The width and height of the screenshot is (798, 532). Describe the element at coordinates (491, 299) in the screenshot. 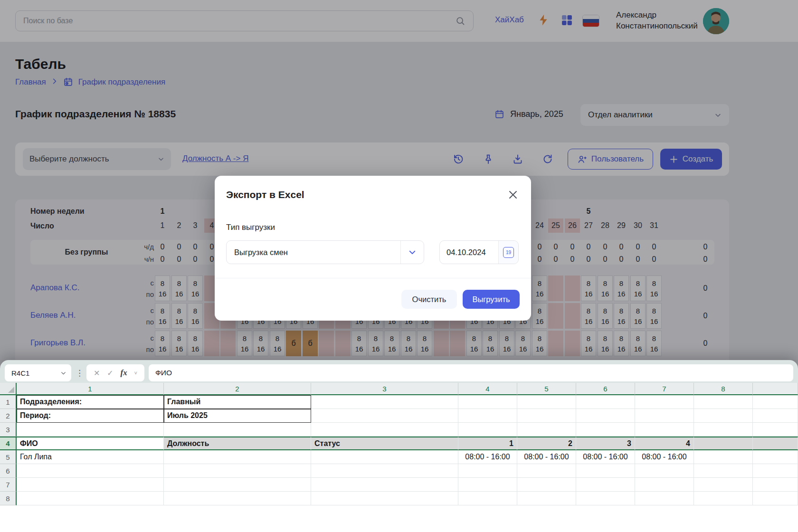

I see `export-button: Выгрузить` at that location.